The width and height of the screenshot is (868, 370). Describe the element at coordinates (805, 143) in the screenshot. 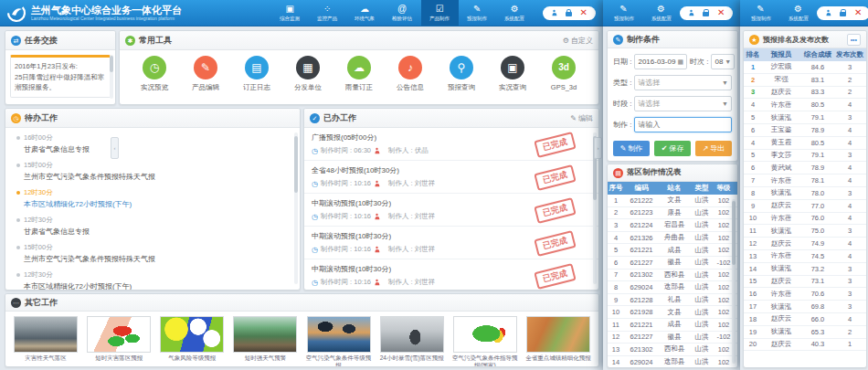

I see `table-row: 4黄玉霞80.54` at that location.